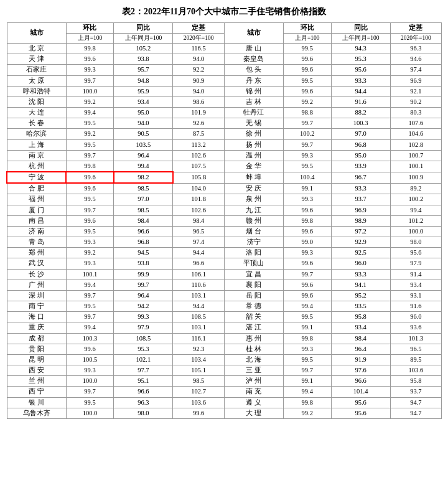 Image resolution: width=448 pixels, height=503 pixels. I want to click on left-dingji: 90.9, so click(198, 81).